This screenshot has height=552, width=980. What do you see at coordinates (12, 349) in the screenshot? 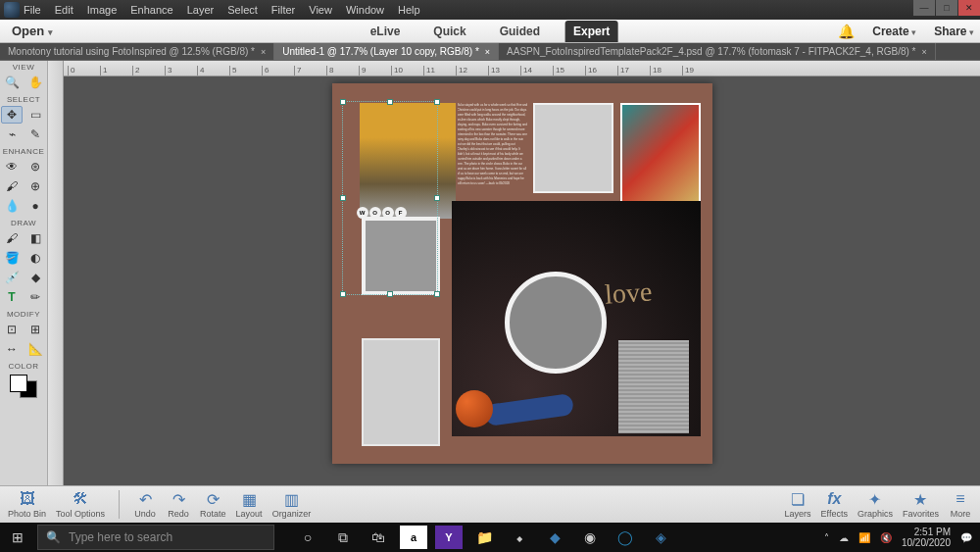
I see `content-aware-tool: ↔` at bounding box center [12, 349].